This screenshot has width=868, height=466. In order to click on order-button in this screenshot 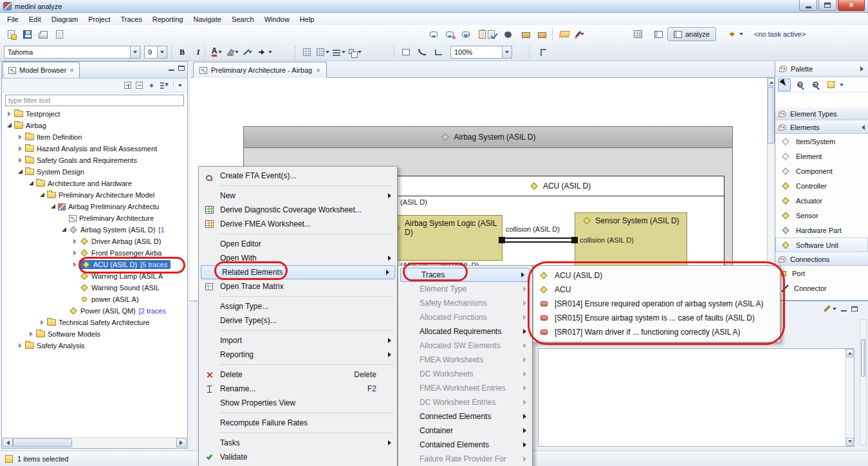, I will do `click(355, 52)`.